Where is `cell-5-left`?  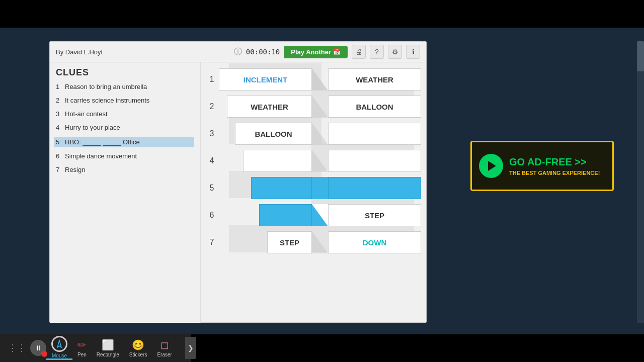 cell-5-left is located at coordinates (282, 188).